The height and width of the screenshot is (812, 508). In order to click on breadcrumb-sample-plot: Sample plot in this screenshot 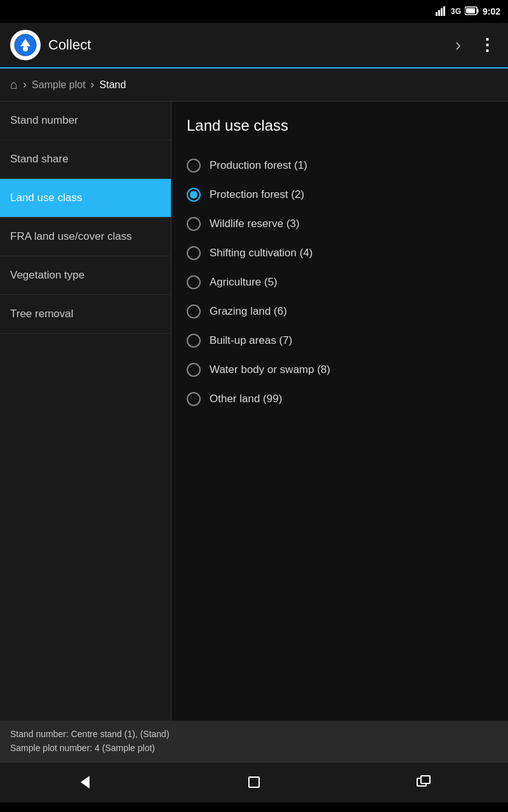, I will do `click(58, 85)`.